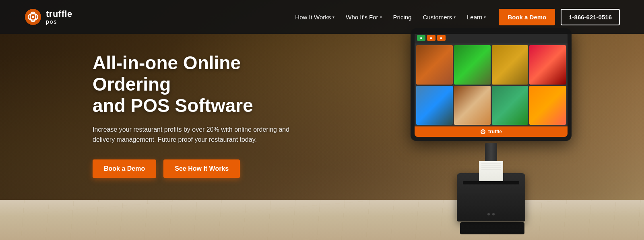 This screenshot has height=240, width=644. Describe the element at coordinates (492, 228) in the screenshot. I see `printer-base` at that location.